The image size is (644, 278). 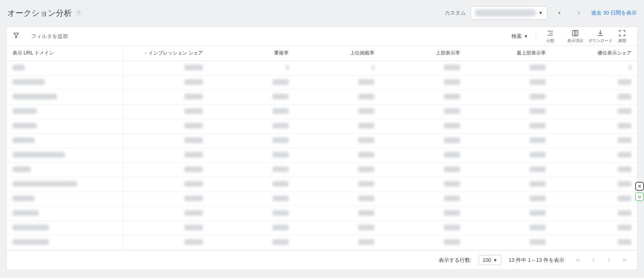 I want to click on caret-down-icon: ▼, so click(x=526, y=36).